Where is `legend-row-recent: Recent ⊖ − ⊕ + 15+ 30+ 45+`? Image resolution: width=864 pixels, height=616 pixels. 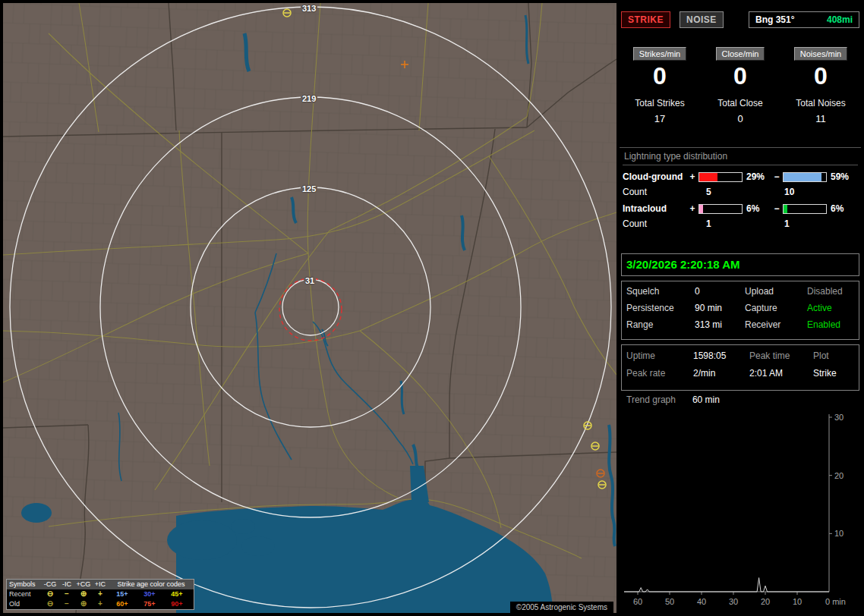 legend-row-recent: Recent ⊖ − ⊕ + 15+ 30+ 45+ is located at coordinates (100, 595).